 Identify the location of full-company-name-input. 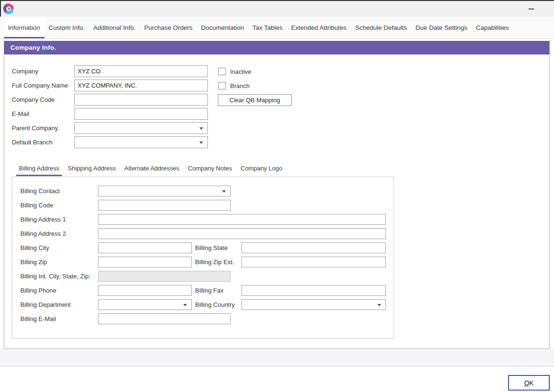
(141, 85).